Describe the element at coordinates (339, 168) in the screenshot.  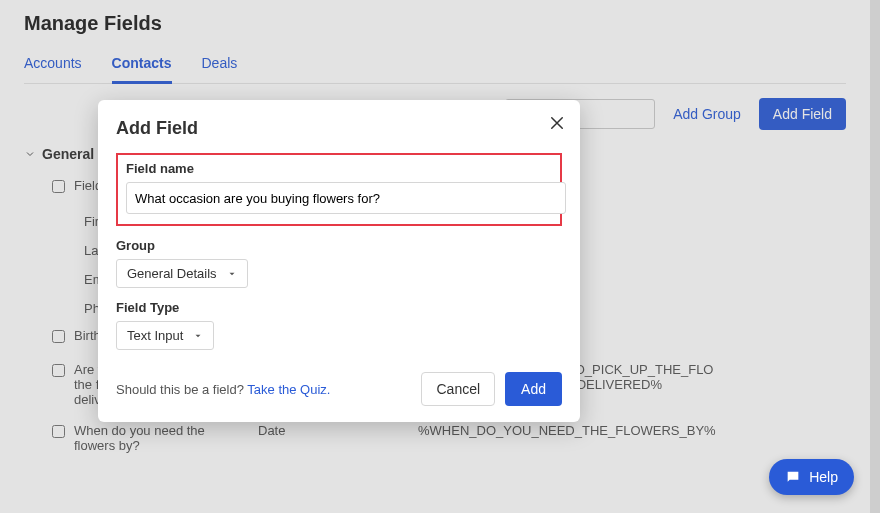
I see `field-name-label: Field name` at that location.